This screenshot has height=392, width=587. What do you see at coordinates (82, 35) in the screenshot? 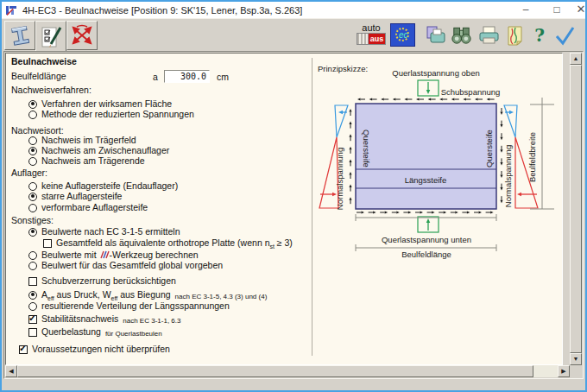
I see `crossed-arrows-icon` at bounding box center [82, 35].